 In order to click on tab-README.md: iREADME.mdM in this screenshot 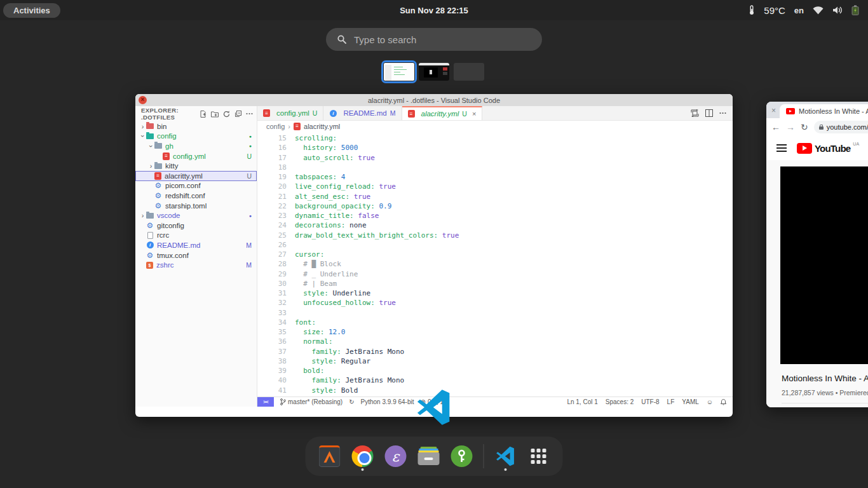, I will do `click(362, 113)`.